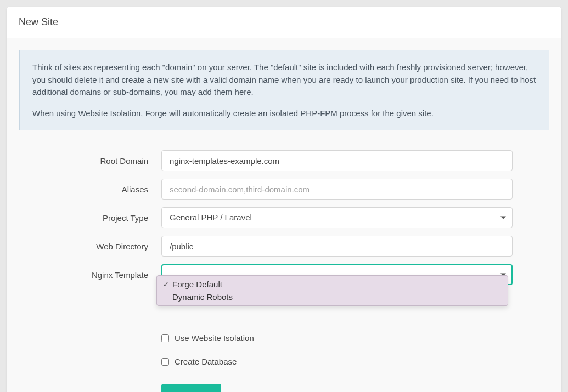 This screenshot has height=392, width=568. What do you see at coordinates (284, 338) in the screenshot?
I see `use-isolation-row: Use Website Isolation` at bounding box center [284, 338].